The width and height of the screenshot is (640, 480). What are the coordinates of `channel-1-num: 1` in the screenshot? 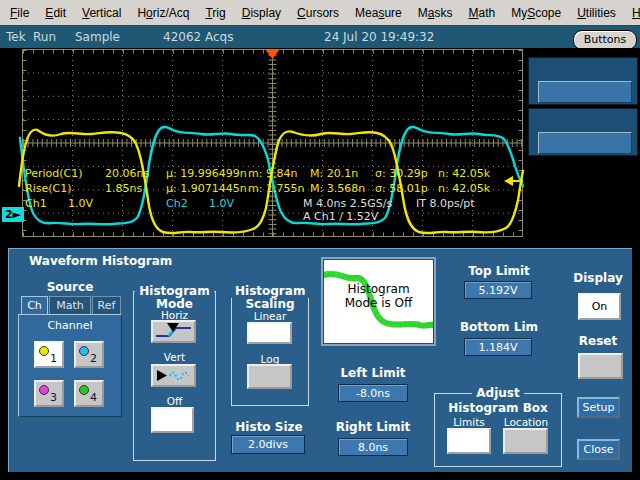 It's located at (54, 358).